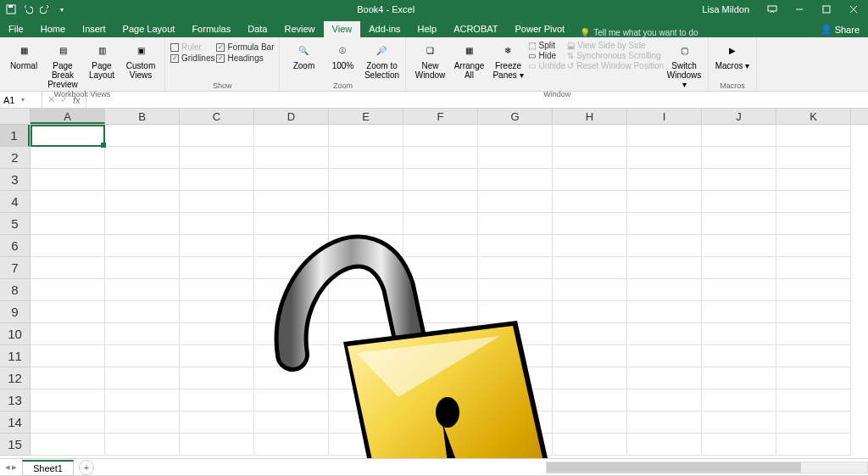 This screenshot has width=868, height=476. What do you see at coordinates (15, 312) in the screenshot?
I see `row-header: 9` at bounding box center [15, 312].